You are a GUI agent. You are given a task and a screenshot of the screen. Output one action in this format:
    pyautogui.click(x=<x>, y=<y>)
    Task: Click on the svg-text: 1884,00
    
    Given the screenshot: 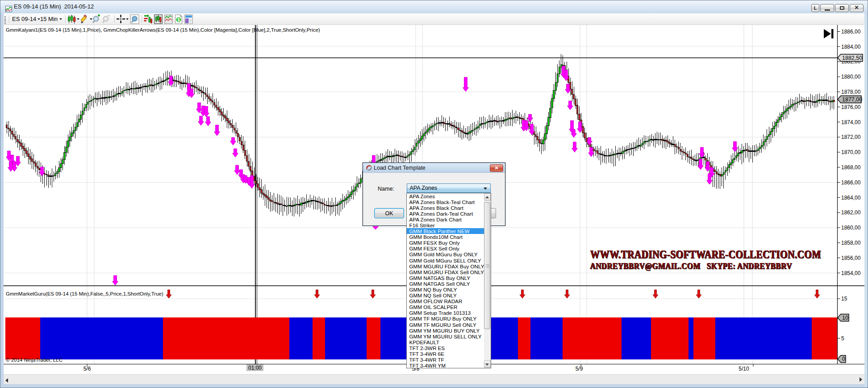 What is the action you would take?
    pyautogui.click(x=851, y=47)
    